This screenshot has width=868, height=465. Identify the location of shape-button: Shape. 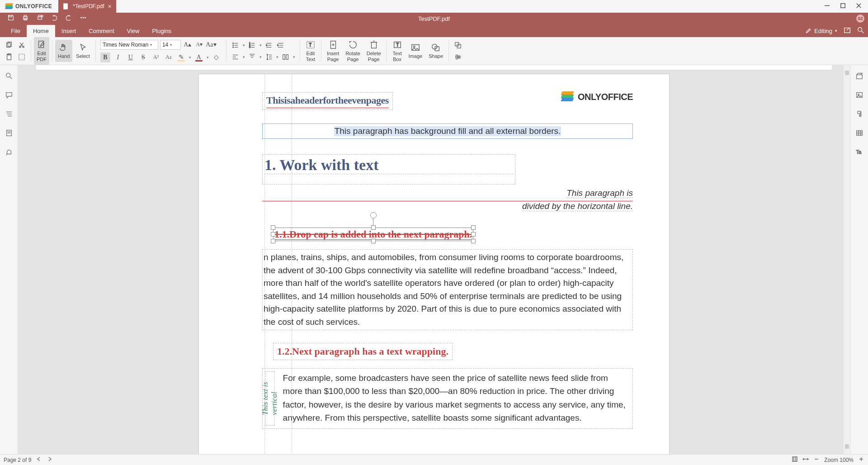
(436, 51).